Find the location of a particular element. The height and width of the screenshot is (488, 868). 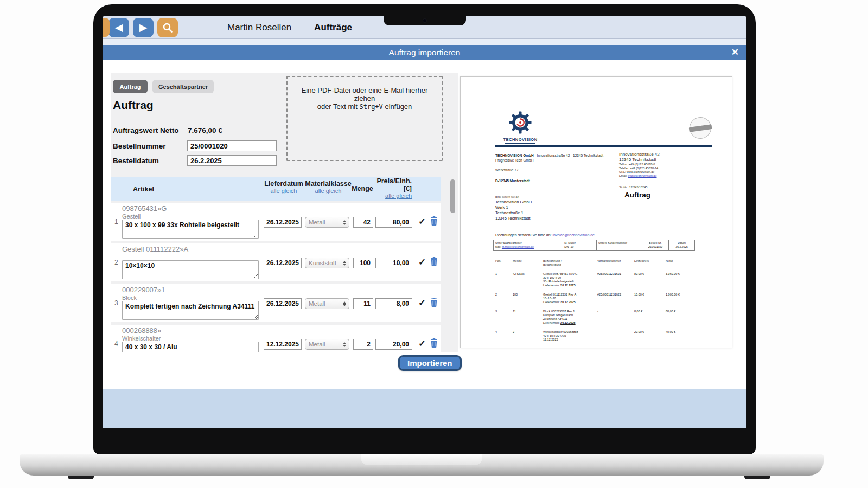

scrollbar-thumb is located at coordinates (452, 196).